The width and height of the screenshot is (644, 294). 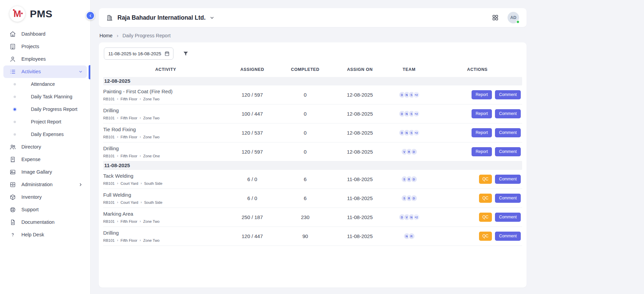 I want to click on path-segment: Court Yard, so click(x=129, y=202).